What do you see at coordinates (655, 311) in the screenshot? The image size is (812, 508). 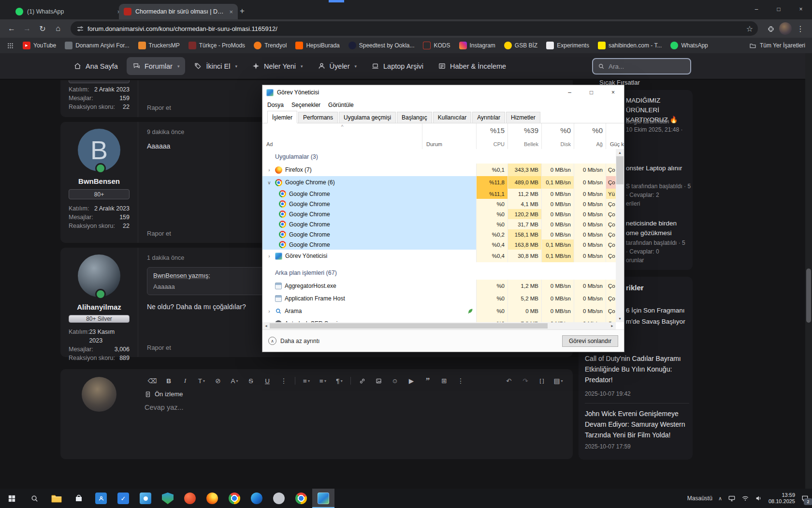 I see `sidebar-teaser: 6 İçin Son Fragmanı` at bounding box center [655, 311].